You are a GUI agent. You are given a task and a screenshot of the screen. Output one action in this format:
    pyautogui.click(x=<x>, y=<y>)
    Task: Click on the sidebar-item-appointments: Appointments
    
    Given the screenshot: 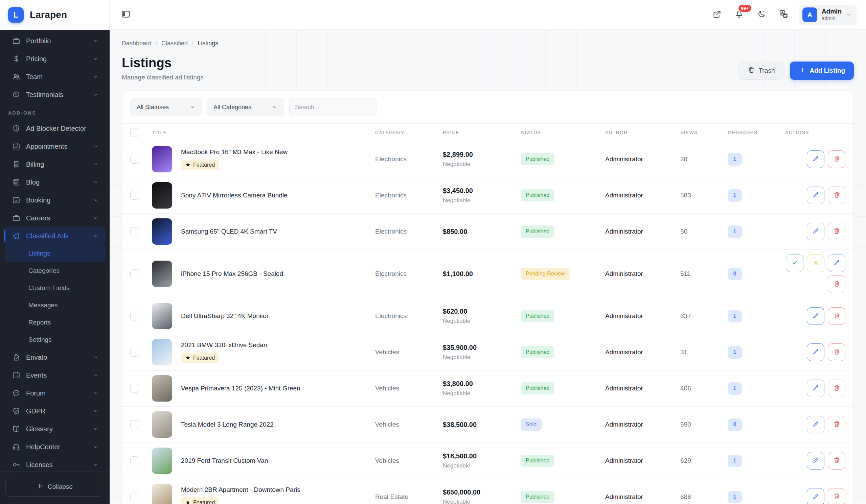 What is the action you would take?
    pyautogui.click(x=55, y=146)
    